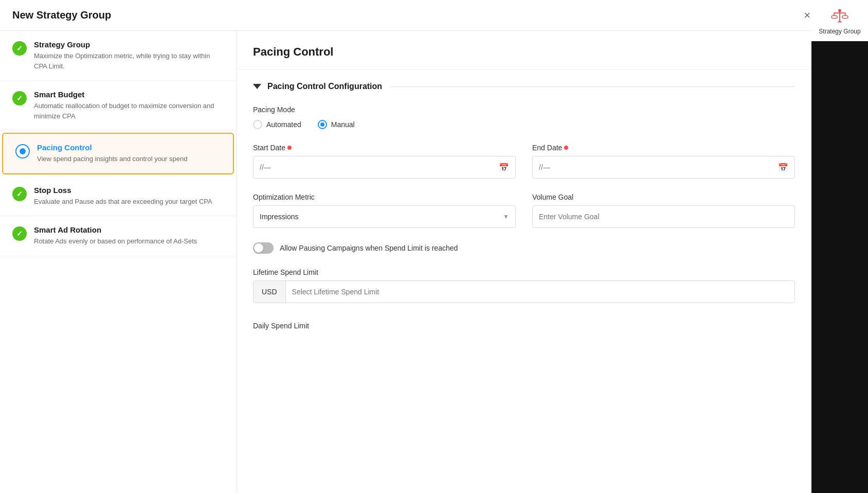 The height and width of the screenshot is (493, 868). What do you see at coordinates (663, 210) in the screenshot?
I see `volume-goal-group: Volume Goal` at bounding box center [663, 210].